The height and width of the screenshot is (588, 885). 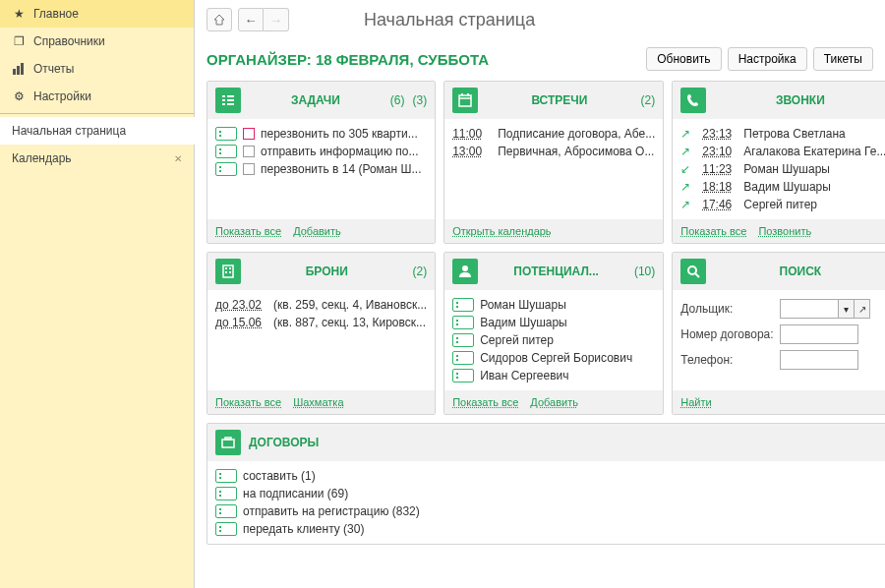 I want to click on nav-label: Настройки, so click(x=63, y=96).